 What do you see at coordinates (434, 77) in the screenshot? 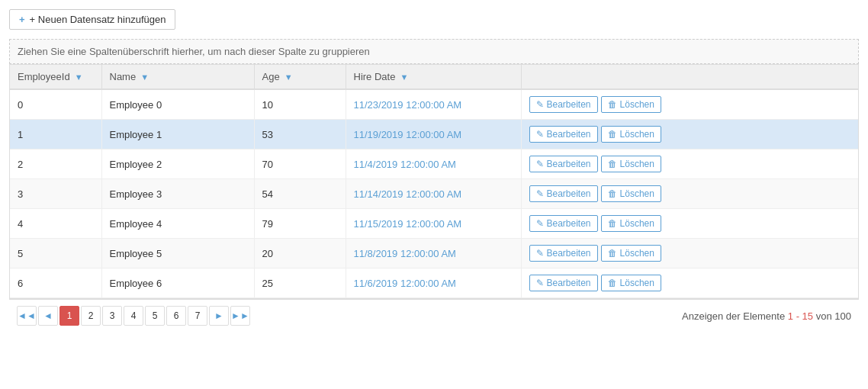
I see `table-header-row: EmployeeId ▼ Name ▼ Age ▼` at bounding box center [434, 77].